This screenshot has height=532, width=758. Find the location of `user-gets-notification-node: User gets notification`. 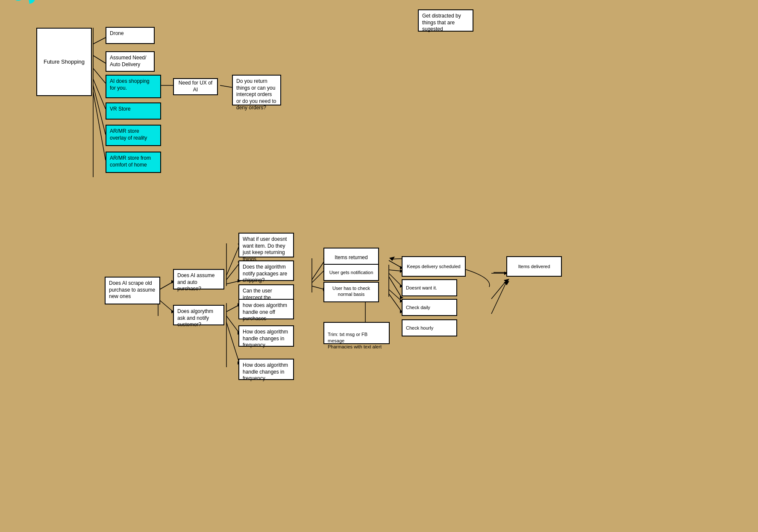

user-gets-notification-node: User gets notification is located at coordinates (351, 272).